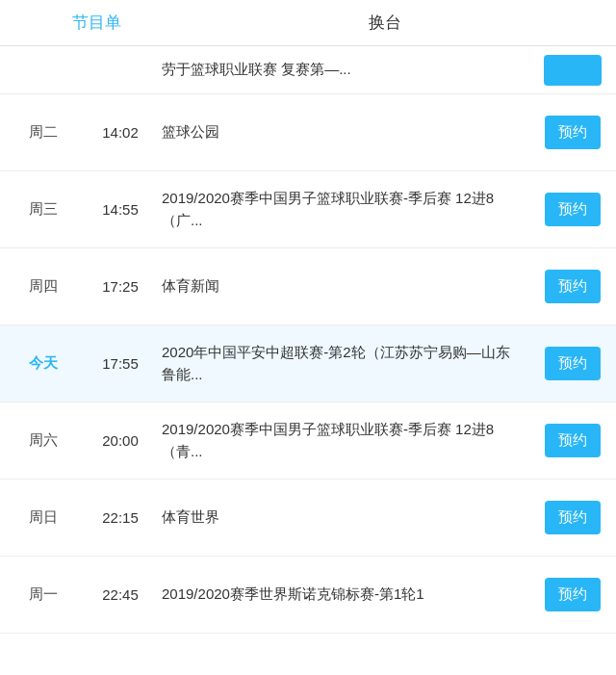  Describe the element at coordinates (120, 210) in the screenshot. I see `time-cell: 14:55` at that location.